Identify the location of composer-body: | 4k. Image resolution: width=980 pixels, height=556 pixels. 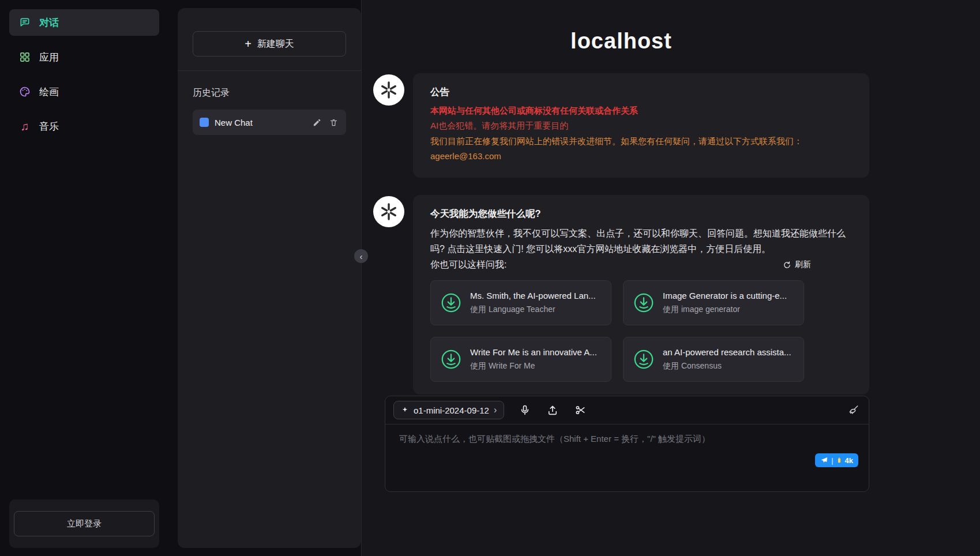
(627, 458).